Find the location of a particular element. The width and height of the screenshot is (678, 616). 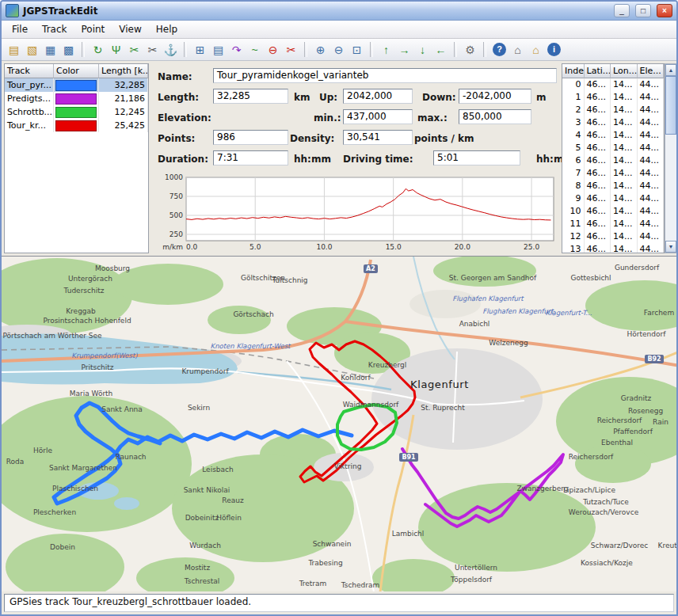

point-row: 1046...14...44... is located at coordinates (613, 211).